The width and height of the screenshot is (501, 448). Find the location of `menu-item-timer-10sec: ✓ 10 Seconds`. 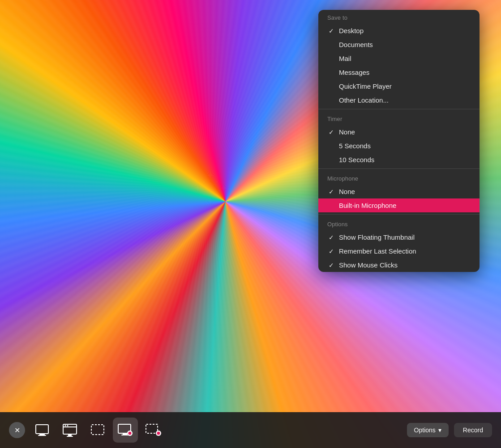

menu-item-timer-10sec: ✓ 10 Seconds is located at coordinates (399, 159).